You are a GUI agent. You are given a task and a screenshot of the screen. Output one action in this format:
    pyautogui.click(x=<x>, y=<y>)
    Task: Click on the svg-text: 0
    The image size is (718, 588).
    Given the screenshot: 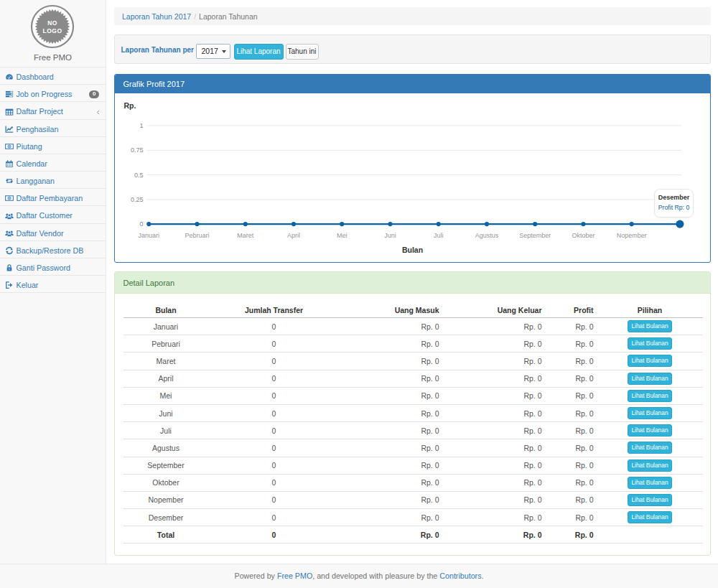 What is the action you would take?
    pyautogui.click(x=141, y=224)
    